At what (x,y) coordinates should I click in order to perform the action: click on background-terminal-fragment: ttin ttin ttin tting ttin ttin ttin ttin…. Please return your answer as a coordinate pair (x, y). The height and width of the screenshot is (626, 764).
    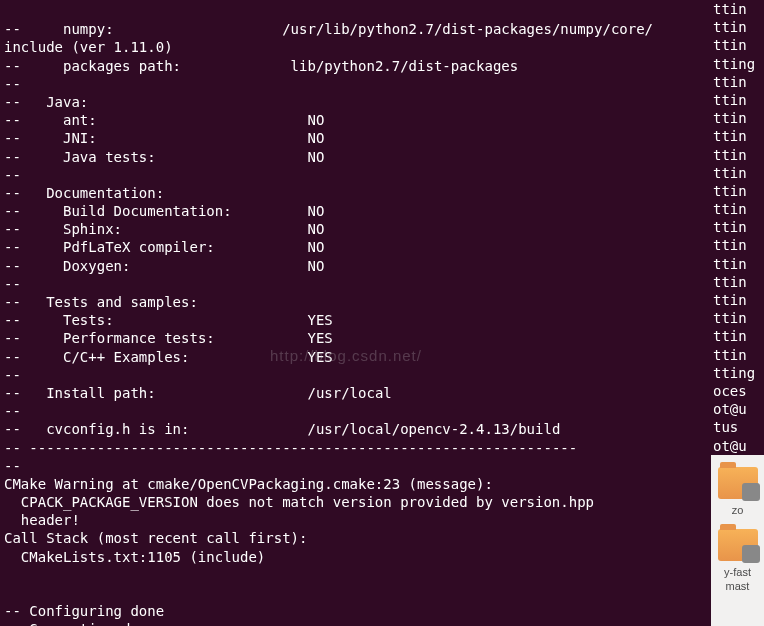
    Looking at the image, I should click on (738, 228).